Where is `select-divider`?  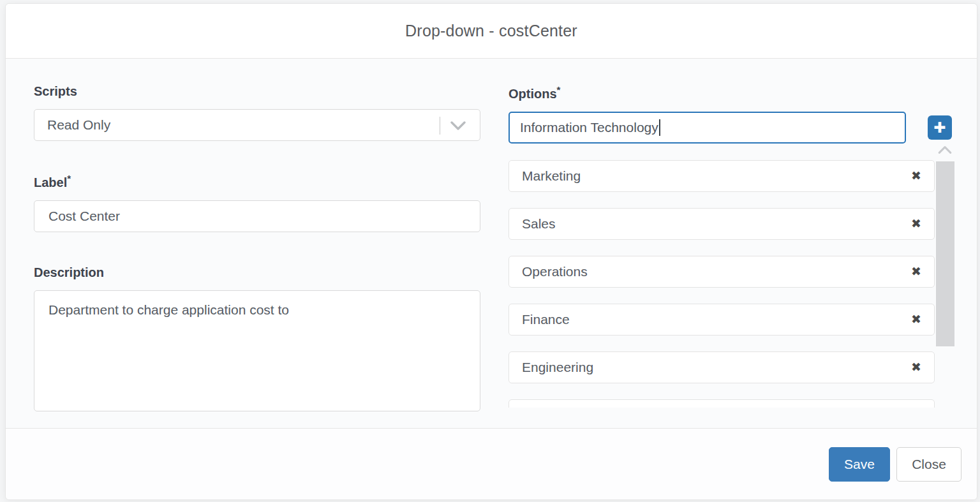 select-divider is located at coordinates (440, 126).